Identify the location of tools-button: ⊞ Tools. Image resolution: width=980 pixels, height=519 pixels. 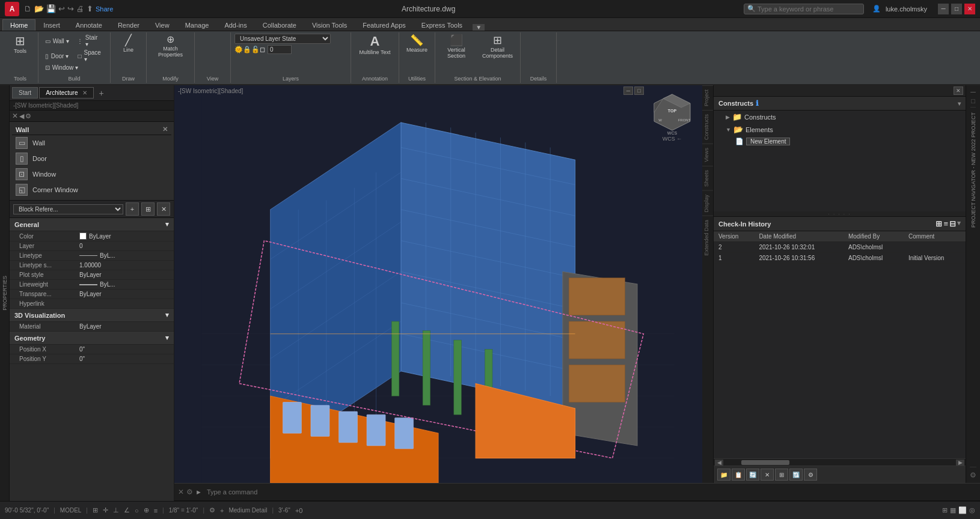
(20, 44).